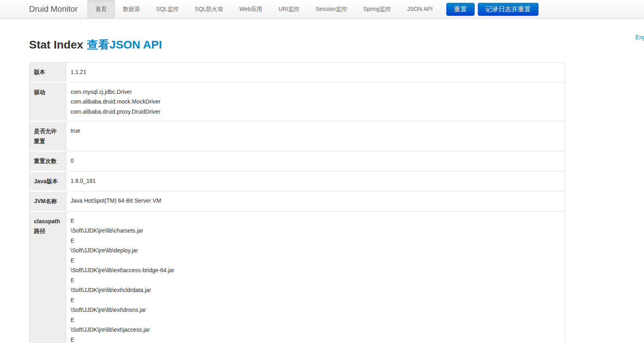 The height and width of the screenshot is (343, 644). I want to click on table-row: 重置次数0, so click(297, 161).